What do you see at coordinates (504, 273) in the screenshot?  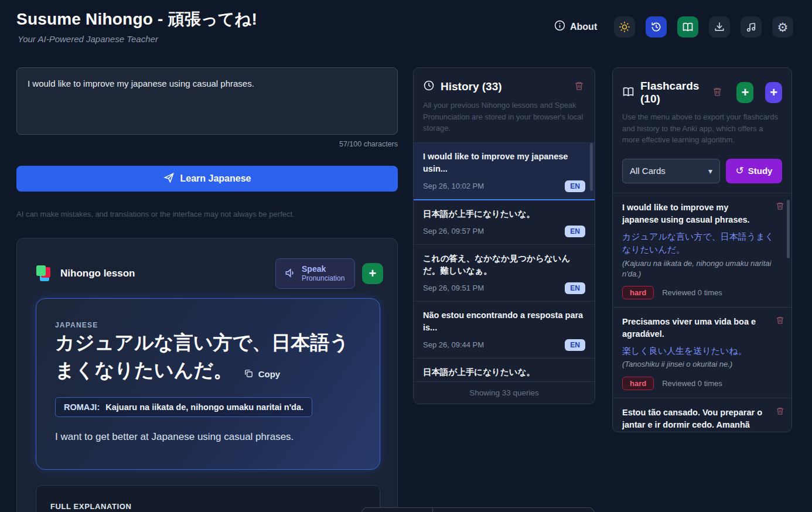 I see `history-item: これの答え、なかなか見つからないんだ。難しいなぁ。 Sep 26, 09:51 …` at bounding box center [504, 273].